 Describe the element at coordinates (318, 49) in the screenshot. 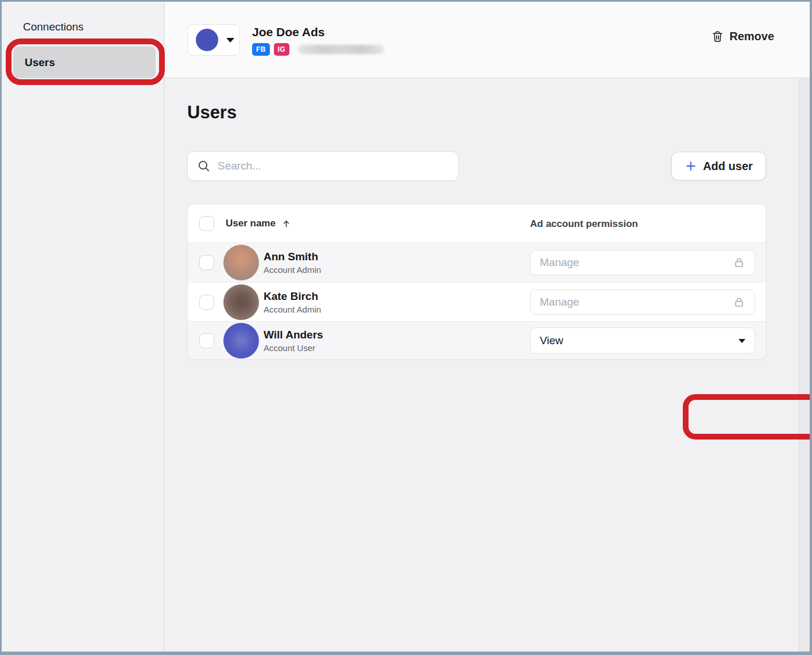

I see `account-badges: FB IG` at that location.